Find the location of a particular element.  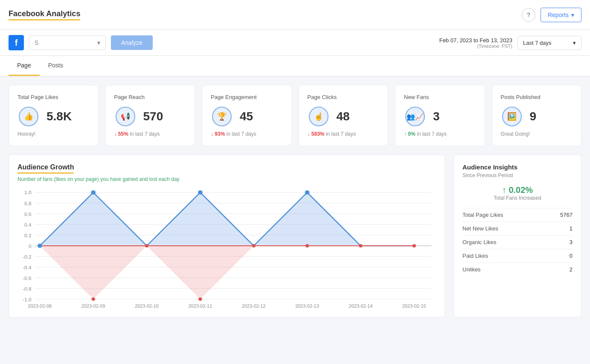

toolbar-left: f S ▾ Analyze is located at coordinates (81, 43).